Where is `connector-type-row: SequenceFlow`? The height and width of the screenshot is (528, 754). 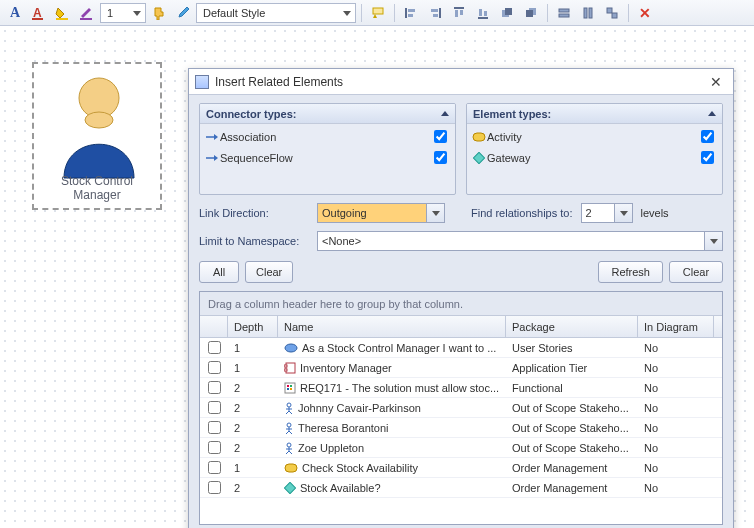
connector-type-row: SequenceFlow is located at coordinates (328, 158).